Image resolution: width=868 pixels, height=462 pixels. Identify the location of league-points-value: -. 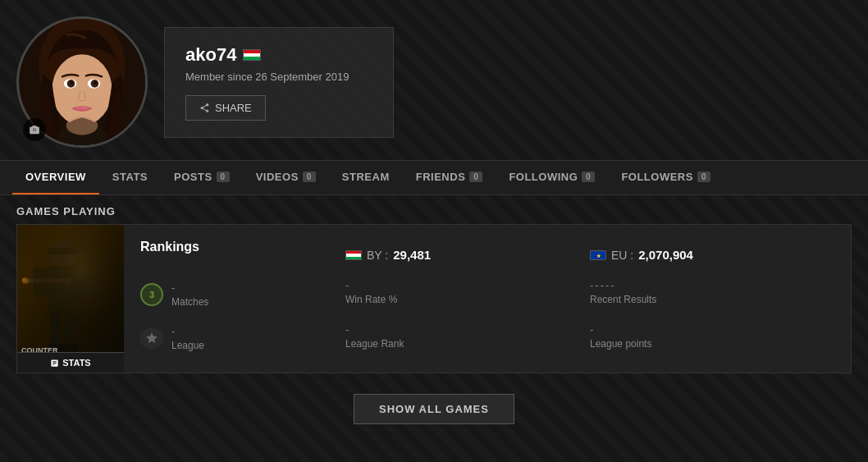
(712, 330).